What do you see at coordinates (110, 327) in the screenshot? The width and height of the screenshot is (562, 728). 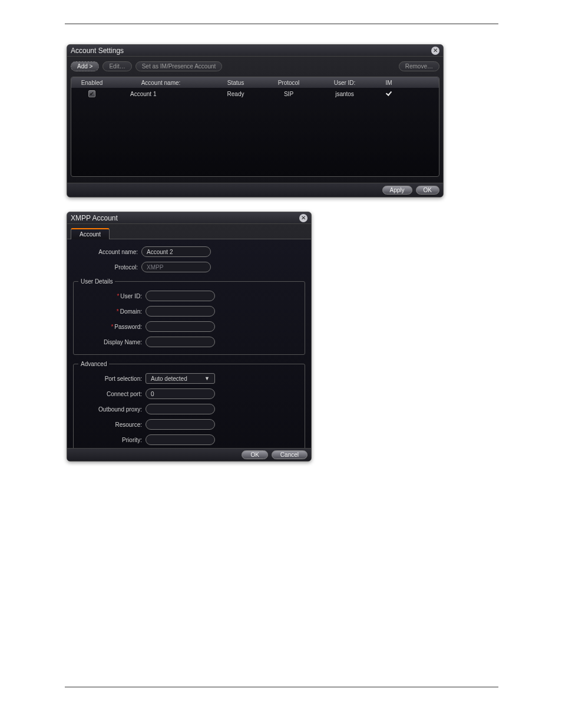 I see `password-label: *Password:` at bounding box center [110, 327].